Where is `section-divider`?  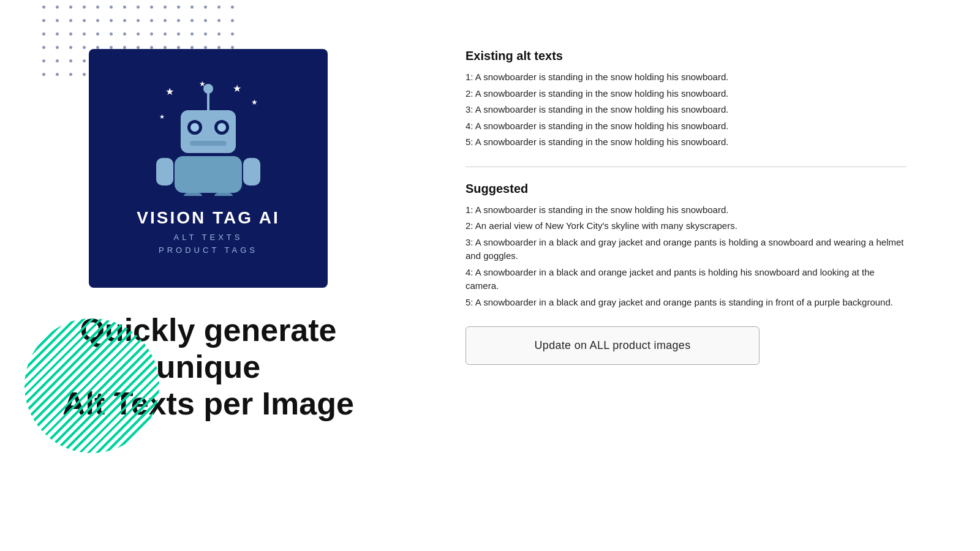 section-divider is located at coordinates (686, 167).